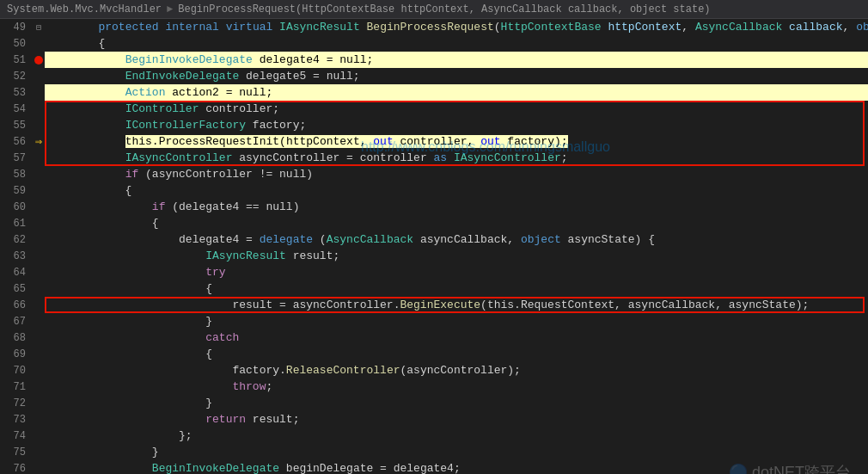 The height and width of the screenshot is (474, 868). Describe the element at coordinates (456, 76) in the screenshot. I see `line-content: EndInvokeDelegate delegate5 = null;` at that location.